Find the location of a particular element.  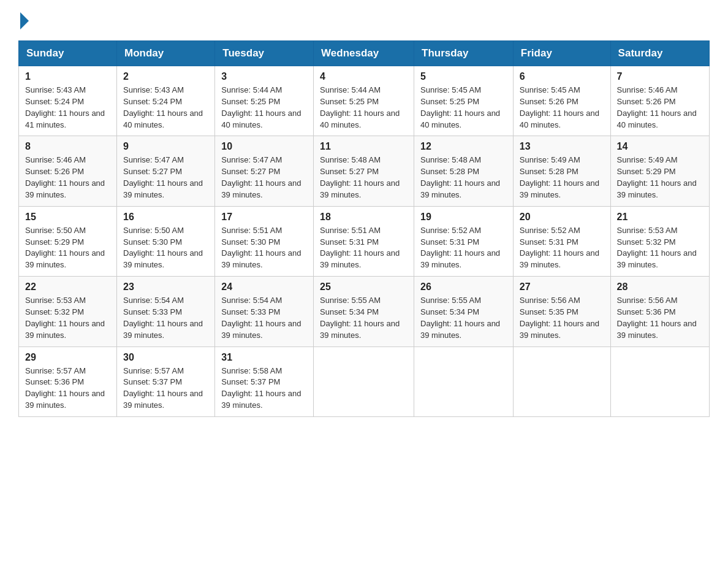

logo-top is located at coordinates (23, 21).